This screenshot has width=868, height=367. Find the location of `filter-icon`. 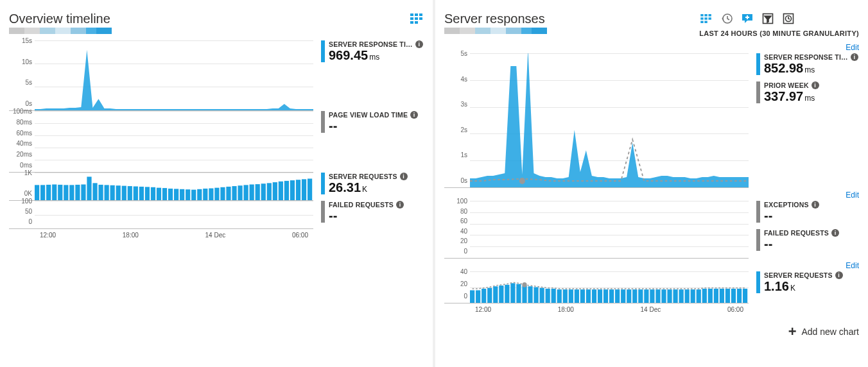

filter-icon is located at coordinates (768, 19).